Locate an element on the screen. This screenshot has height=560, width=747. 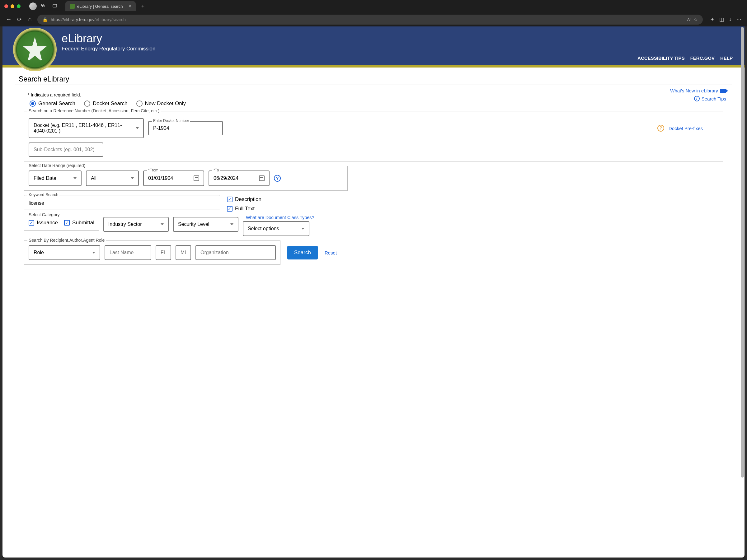
browser-tab: eLibrary | General search × is located at coordinates (101, 6).